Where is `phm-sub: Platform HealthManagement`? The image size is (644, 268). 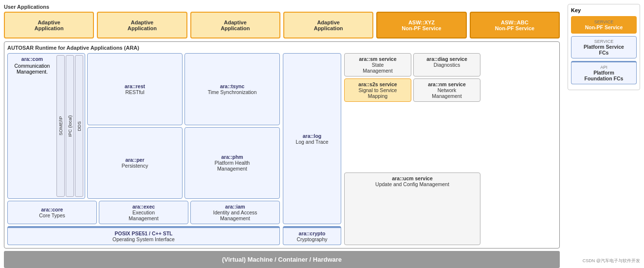 phm-sub: Platform HealthManagement is located at coordinates (232, 166).